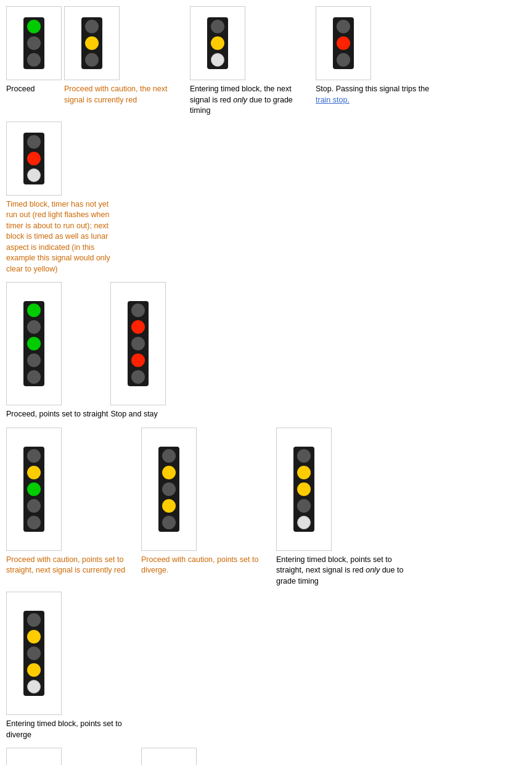  I want to click on signal-housing-s11, so click(34, 653).